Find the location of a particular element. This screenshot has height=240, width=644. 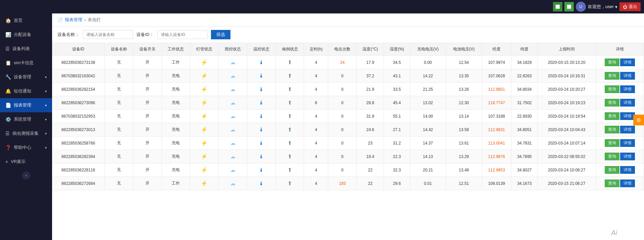

tilt-icon-9: ⬆ is located at coordinates (290, 184).